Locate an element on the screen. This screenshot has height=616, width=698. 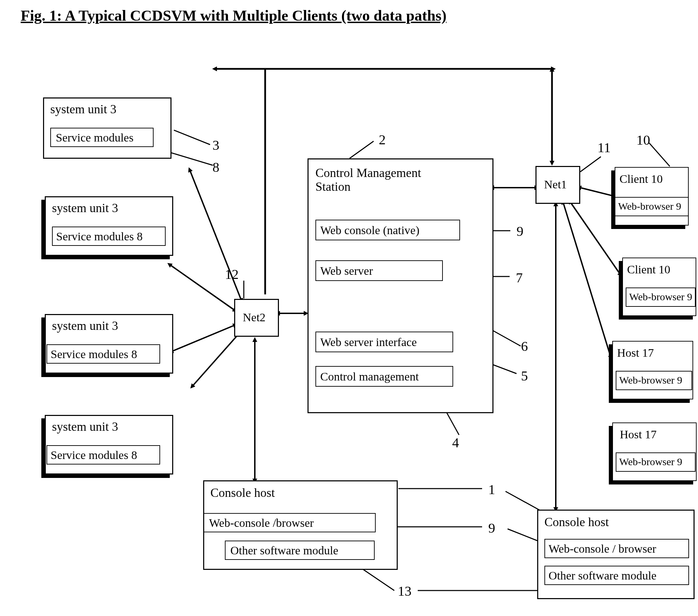
ref-8: 8 is located at coordinates (216, 167).